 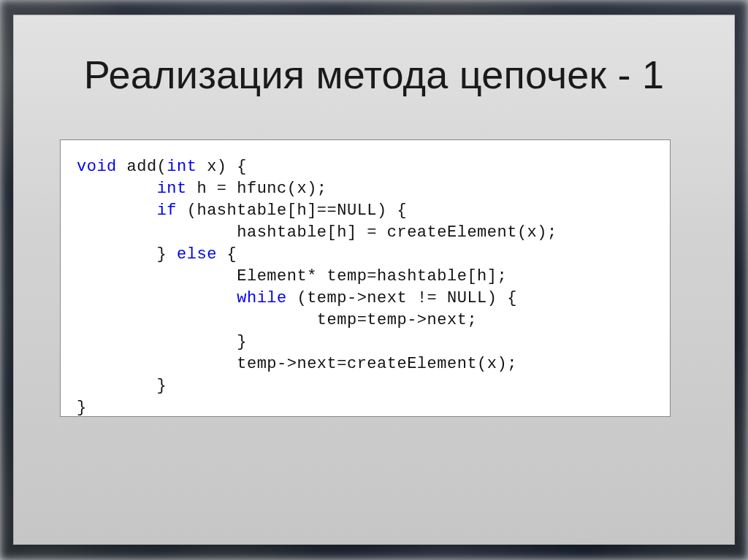 What do you see at coordinates (402, 298) in the screenshot?
I see `code-text: (temp->next != NULL) {` at bounding box center [402, 298].